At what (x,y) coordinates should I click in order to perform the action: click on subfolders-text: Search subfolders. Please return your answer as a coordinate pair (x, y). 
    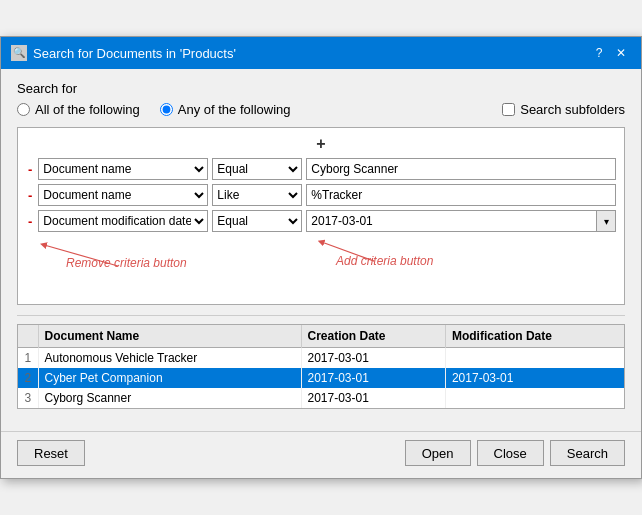
    Looking at the image, I should click on (572, 110).